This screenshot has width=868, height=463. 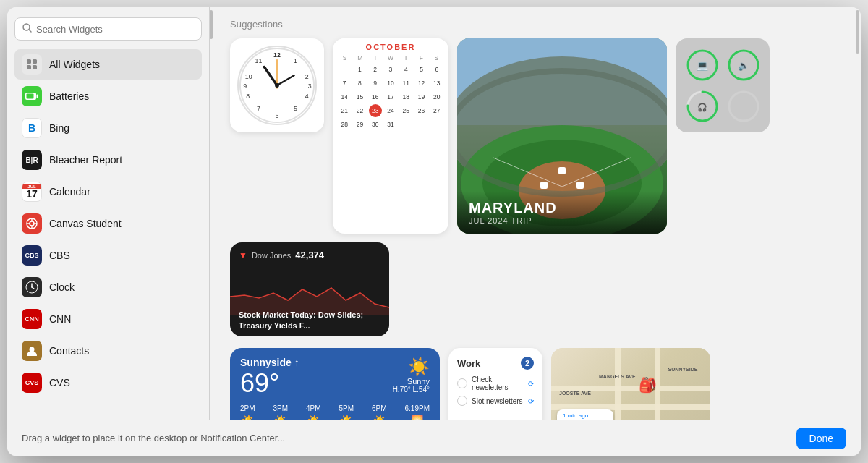 What do you see at coordinates (422, 83) in the screenshot?
I see `calendar-day: 12` at bounding box center [422, 83].